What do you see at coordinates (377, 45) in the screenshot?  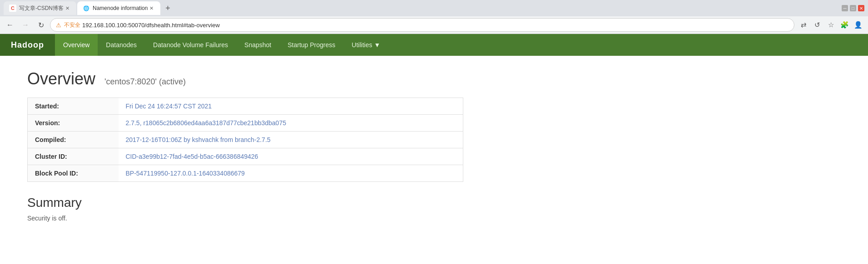 I see `dropdown-arrow-icon: ▼` at bounding box center [377, 45].